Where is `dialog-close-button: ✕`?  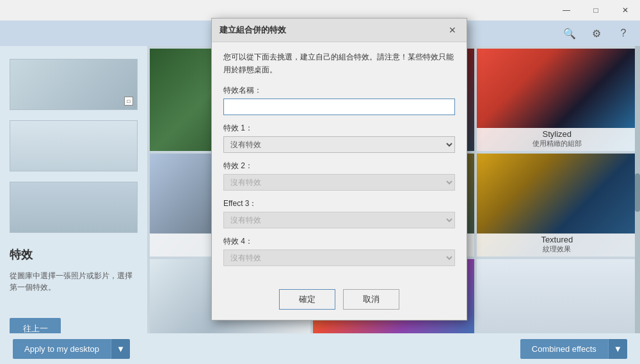 dialog-close-button: ✕ is located at coordinates (452, 30).